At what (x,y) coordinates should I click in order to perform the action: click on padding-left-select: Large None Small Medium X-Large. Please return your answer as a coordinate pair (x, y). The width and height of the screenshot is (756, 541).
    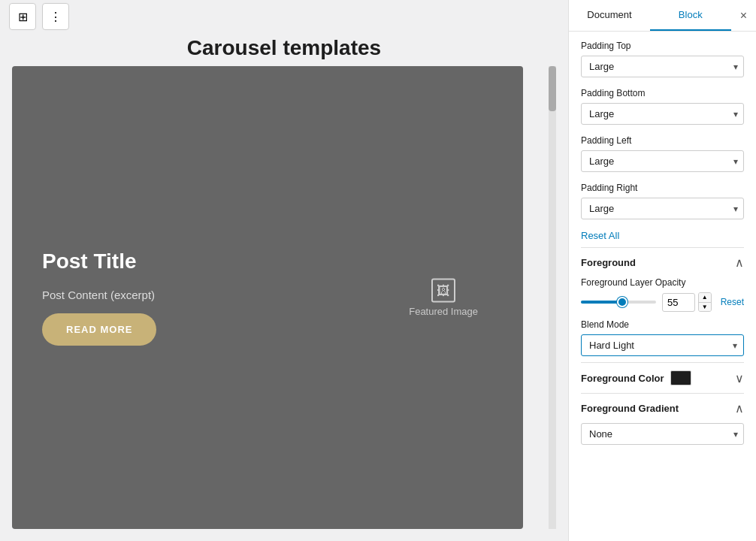
    Looking at the image, I should click on (663, 161).